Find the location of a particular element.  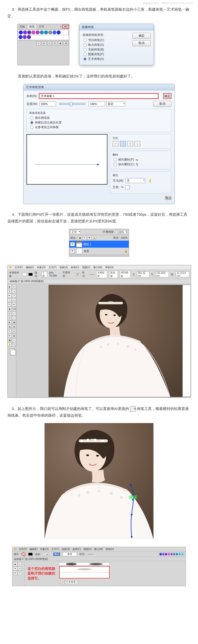

width-tool-icon: ≋ is located at coordinates (10, 318).